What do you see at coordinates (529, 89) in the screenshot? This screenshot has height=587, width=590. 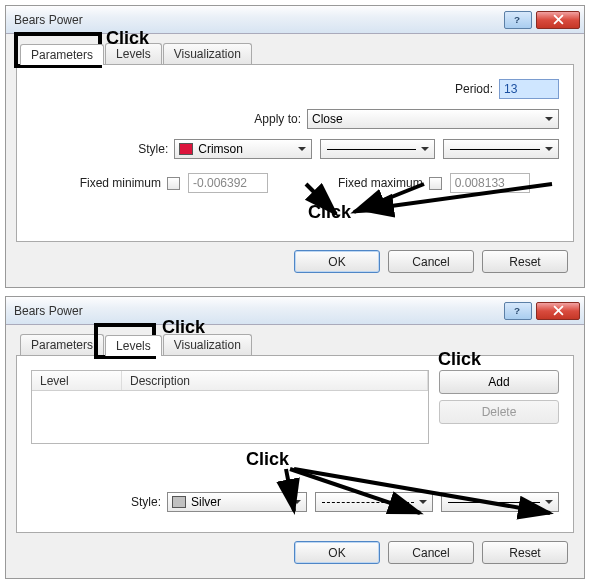 I see `period-input` at bounding box center [529, 89].